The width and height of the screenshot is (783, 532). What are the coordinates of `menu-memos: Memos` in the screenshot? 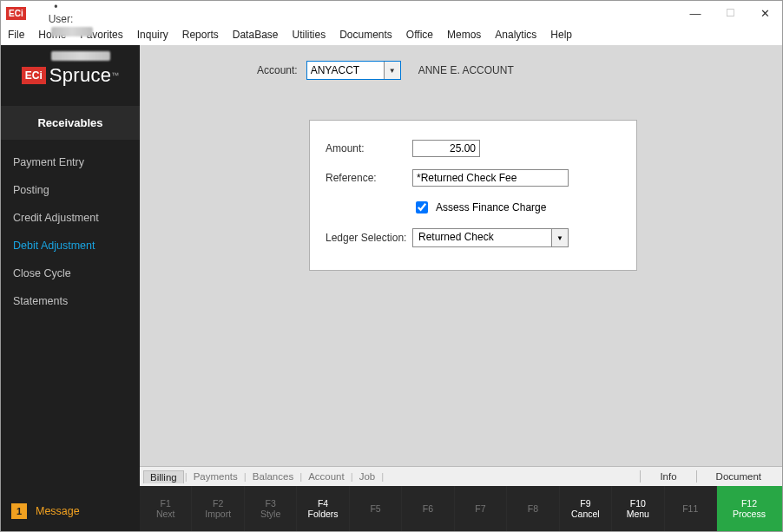 It's located at (464, 35).